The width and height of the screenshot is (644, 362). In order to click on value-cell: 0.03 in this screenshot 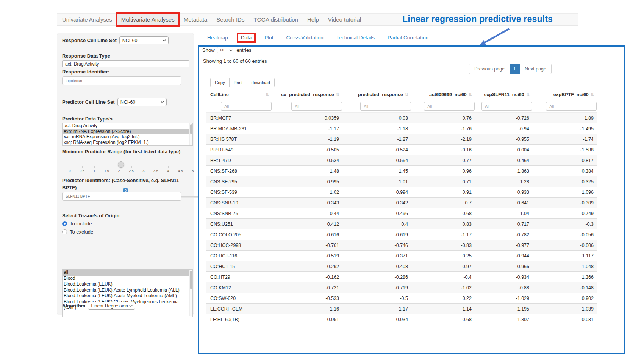, I will do `click(377, 118)`.